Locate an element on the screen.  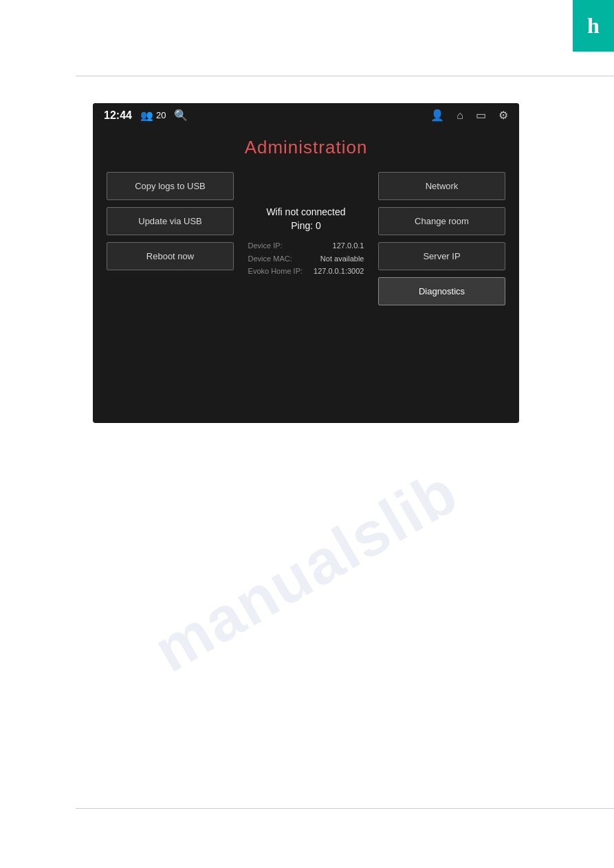
right-column: Network Change room Server IP Diagnostic… is located at coordinates (441, 239).